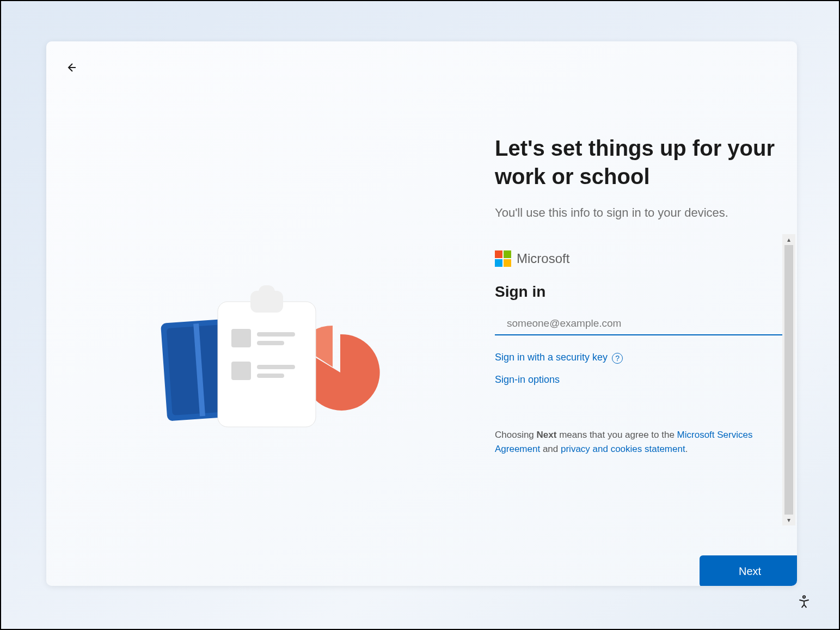 This screenshot has height=630, width=840. I want to click on help-icon: ?, so click(617, 358).